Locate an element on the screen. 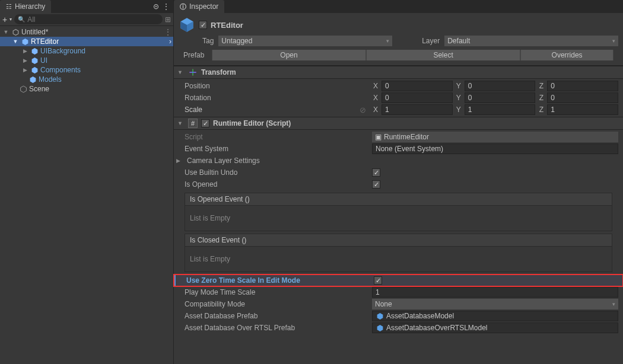 The width and height of the screenshot is (623, 364). tag-dropdown: Untagged ▾ is located at coordinates (305, 41).